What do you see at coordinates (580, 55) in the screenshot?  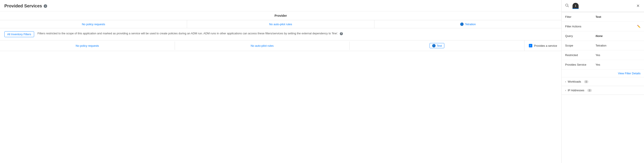 I see `restricted-label: Restricted` at bounding box center [580, 55].